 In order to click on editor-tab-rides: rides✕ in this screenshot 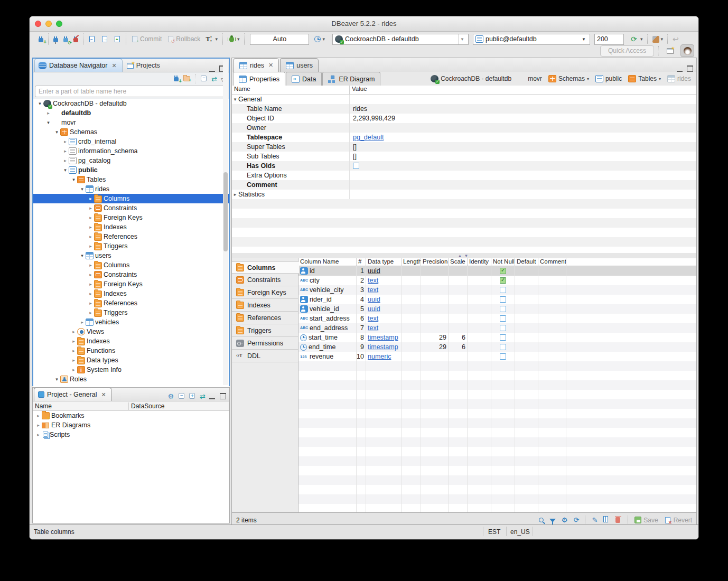, I will do `click(256, 65)`.